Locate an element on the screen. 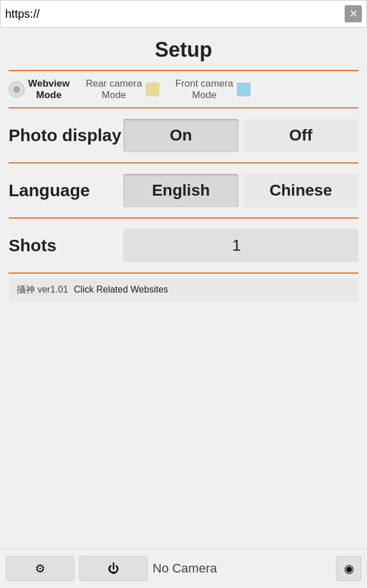  circle-icon is located at coordinates (17, 89).